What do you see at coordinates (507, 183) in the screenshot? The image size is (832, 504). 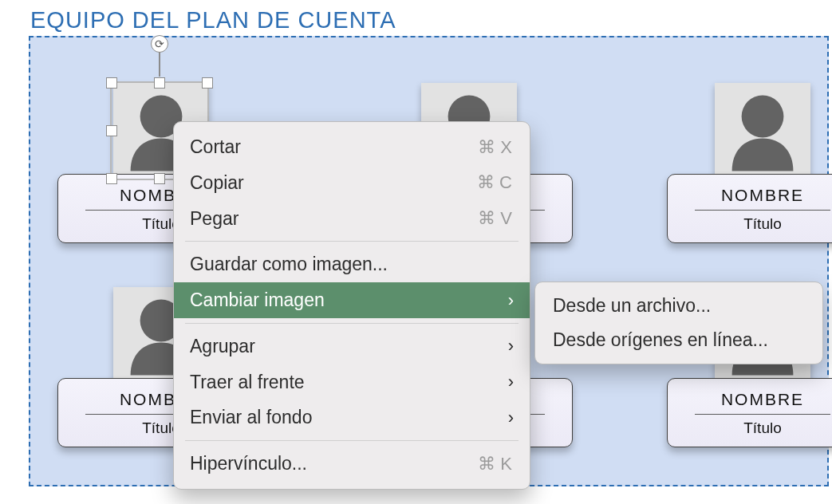 I see `shortcut-key: C` at bounding box center [507, 183].